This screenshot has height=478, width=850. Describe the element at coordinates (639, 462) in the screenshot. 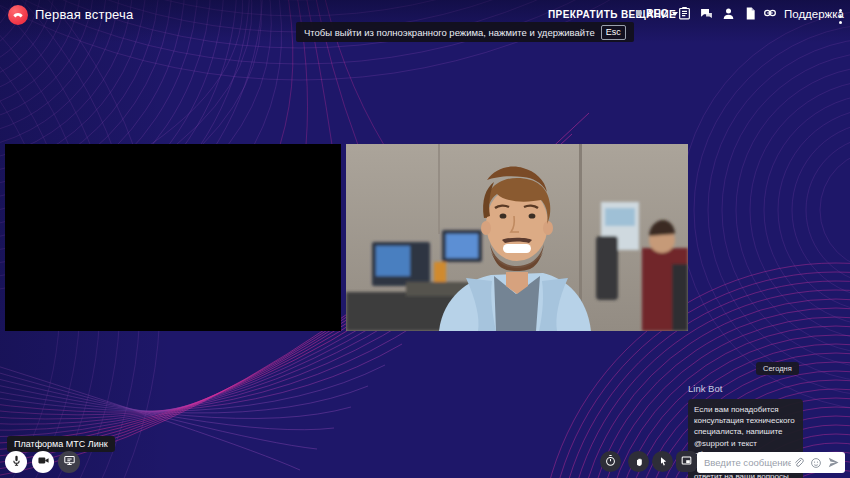

I see `raise-hand-icon` at that location.